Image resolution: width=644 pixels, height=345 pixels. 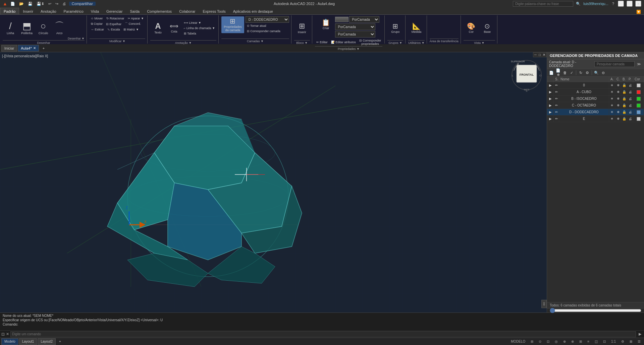 I want to click on set-current-btn: ✓, so click(x=572, y=73).